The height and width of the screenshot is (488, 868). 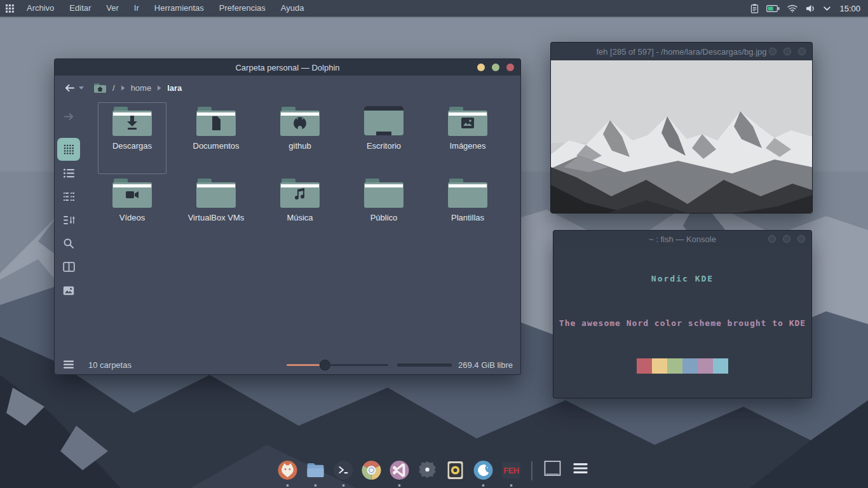 I want to click on zoom-slider, so click(x=337, y=365).